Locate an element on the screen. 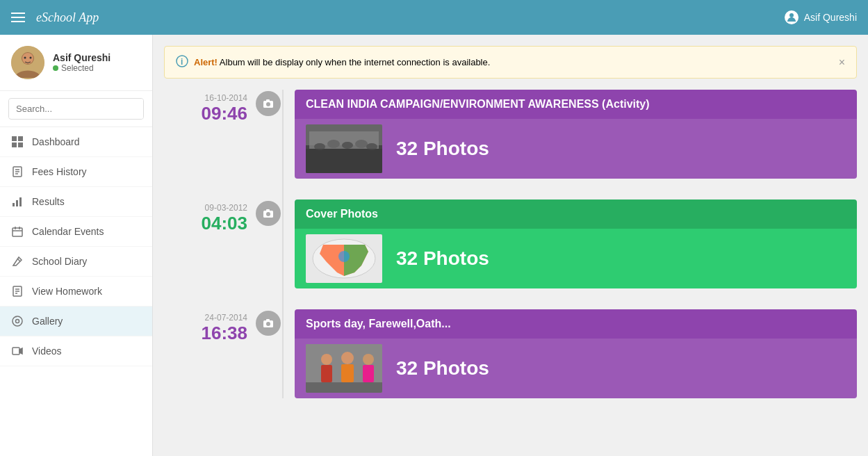 Image resolution: width=868 pixels, height=456 pixels. svg-text: i is located at coordinates (182, 62).